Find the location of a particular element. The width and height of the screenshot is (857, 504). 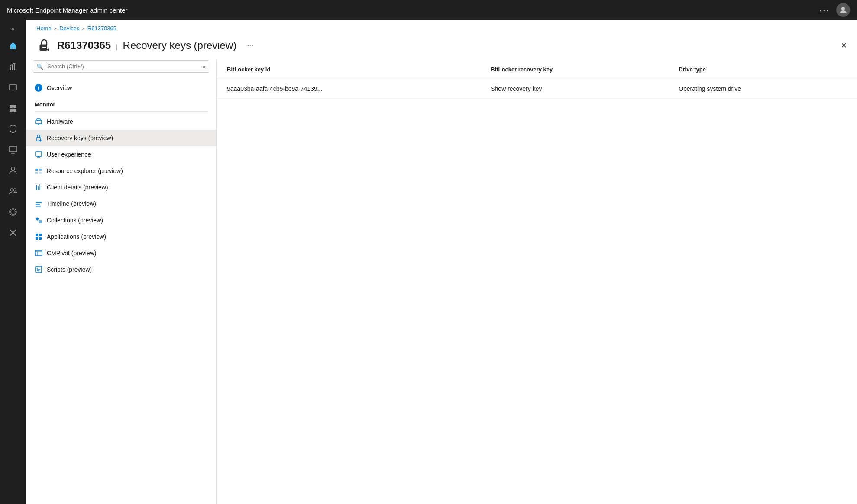

nav-rail-groups is located at coordinates (13, 191).